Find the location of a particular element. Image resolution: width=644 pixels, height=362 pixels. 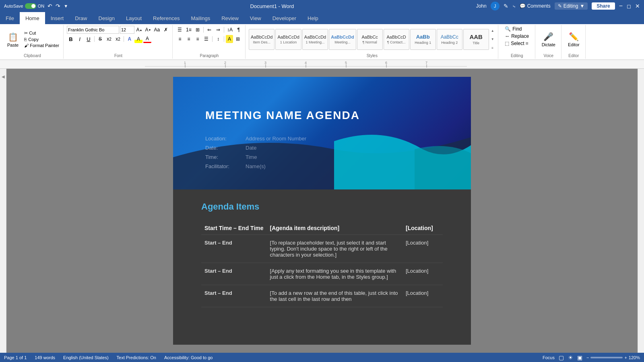

sep6 is located at coordinates (224, 39).